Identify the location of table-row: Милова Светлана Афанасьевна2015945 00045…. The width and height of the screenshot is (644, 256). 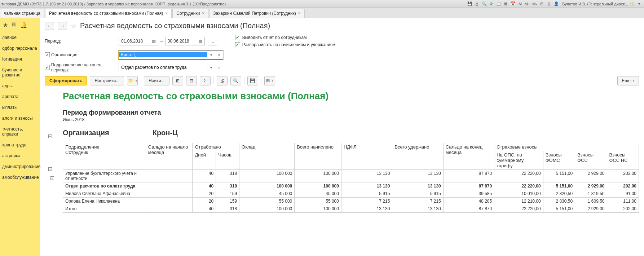
(351, 194).